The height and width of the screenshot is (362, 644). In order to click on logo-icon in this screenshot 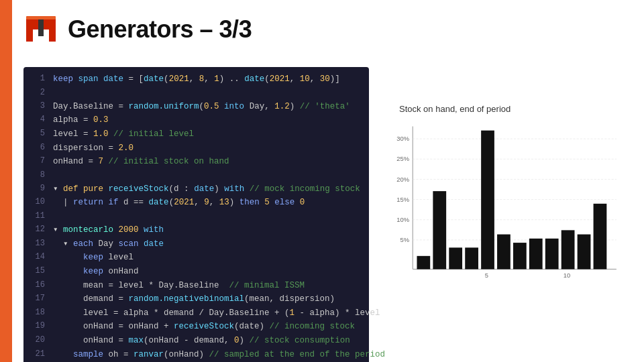, I will do `click(41, 29)`.